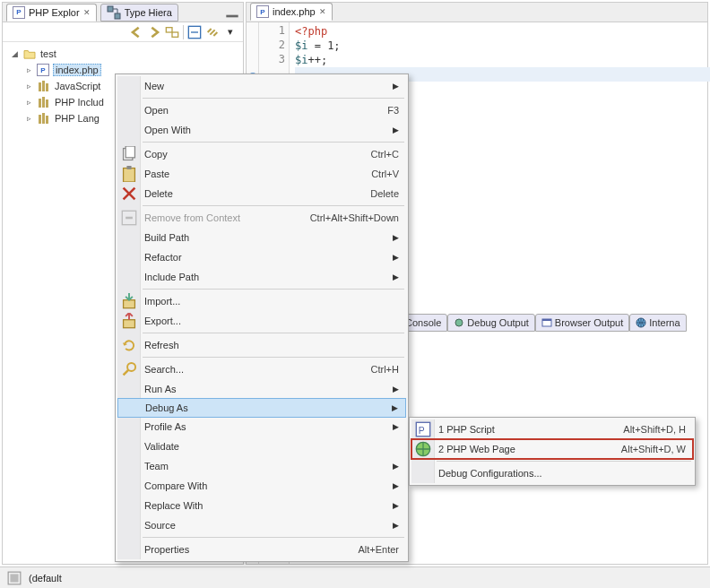  What do you see at coordinates (262, 408) in the screenshot?
I see `menu-item-debug-as: Debug As▶` at bounding box center [262, 408].